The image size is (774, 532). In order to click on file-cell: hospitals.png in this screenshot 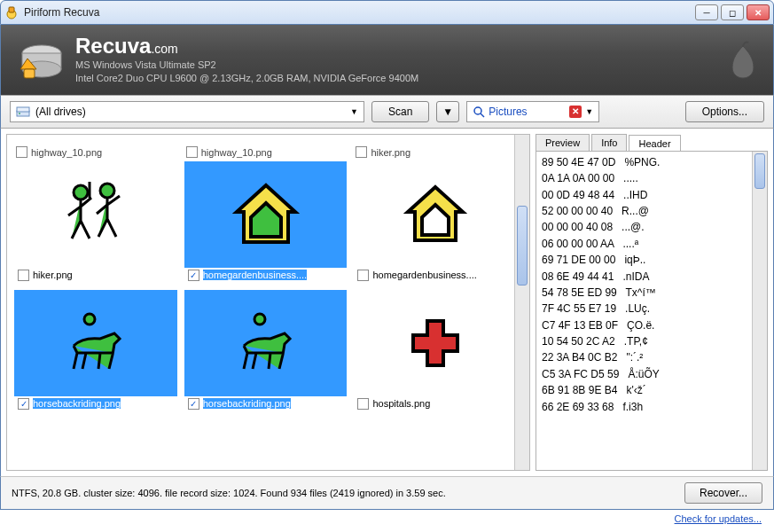, I will do `click(435, 351)`.